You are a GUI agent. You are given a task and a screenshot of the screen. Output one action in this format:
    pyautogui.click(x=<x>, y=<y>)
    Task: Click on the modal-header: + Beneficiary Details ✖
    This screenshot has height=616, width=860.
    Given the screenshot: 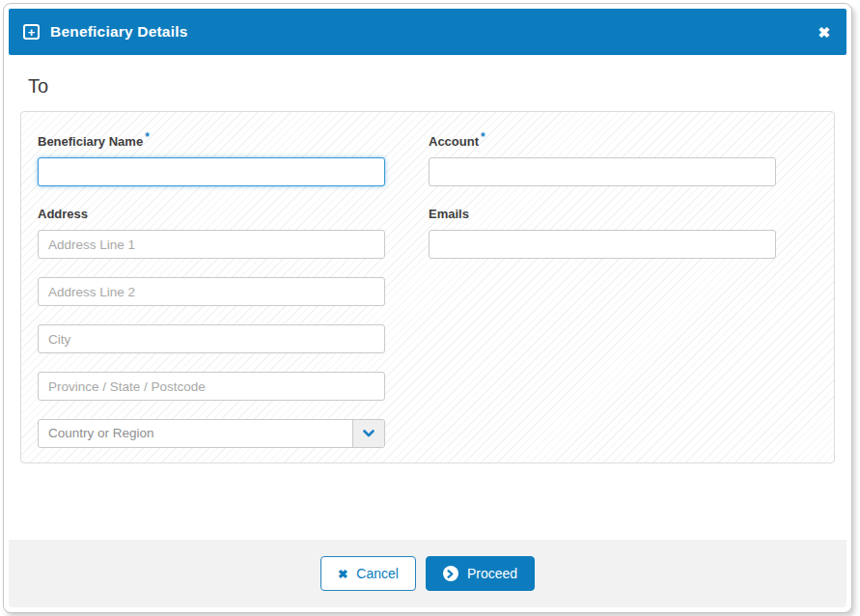 What is the action you would take?
    pyautogui.click(x=428, y=32)
    